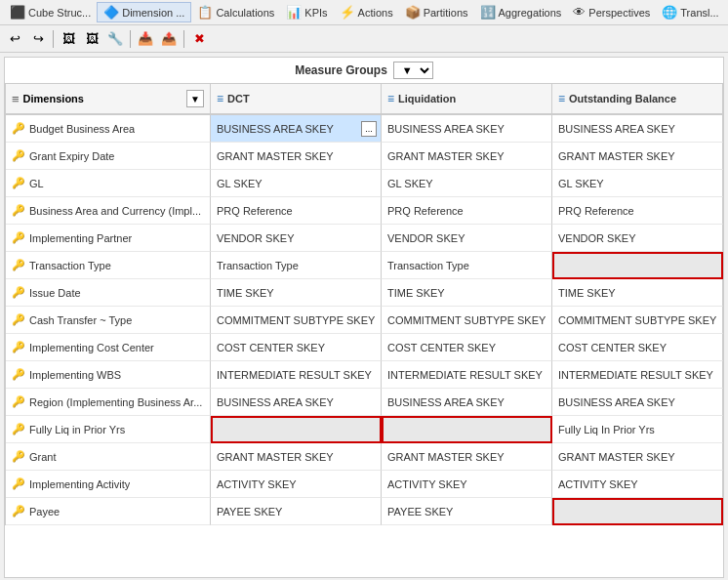 The image size is (728, 580). I want to click on measure-input-ged-dct, so click(296, 156).